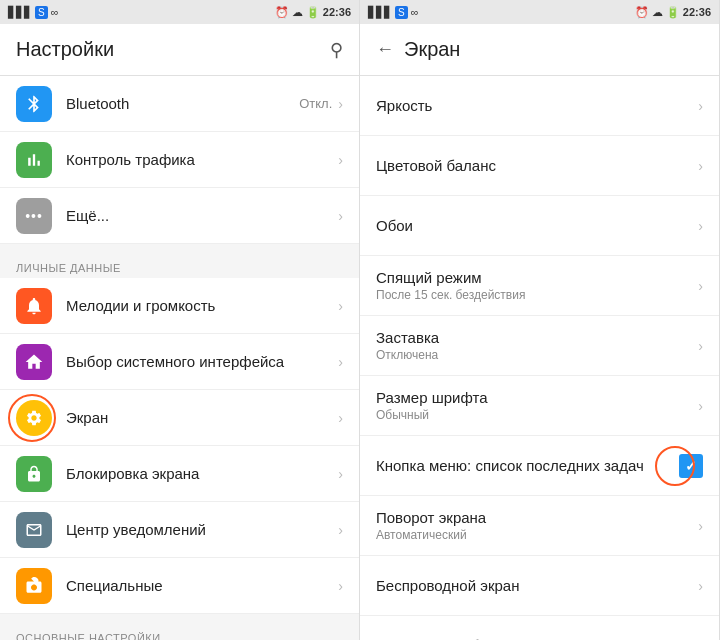 The image size is (720, 640). I want to click on traffic-right: ›, so click(340, 160).